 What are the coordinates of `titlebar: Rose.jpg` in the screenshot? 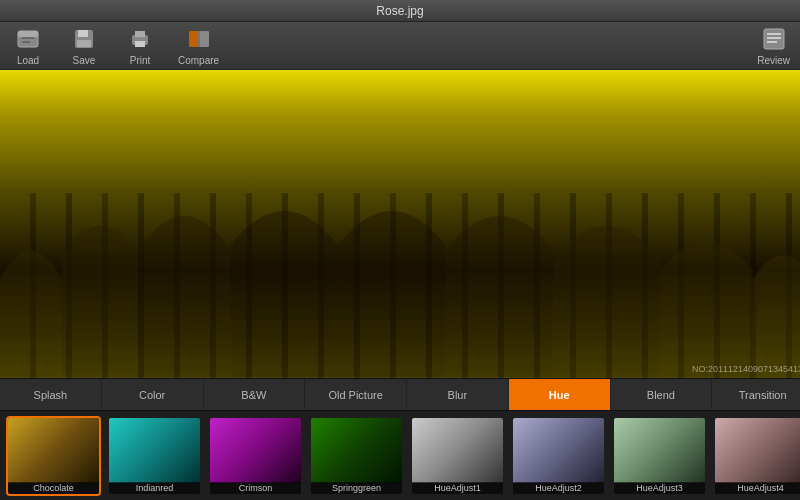 It's located at (400, 11).